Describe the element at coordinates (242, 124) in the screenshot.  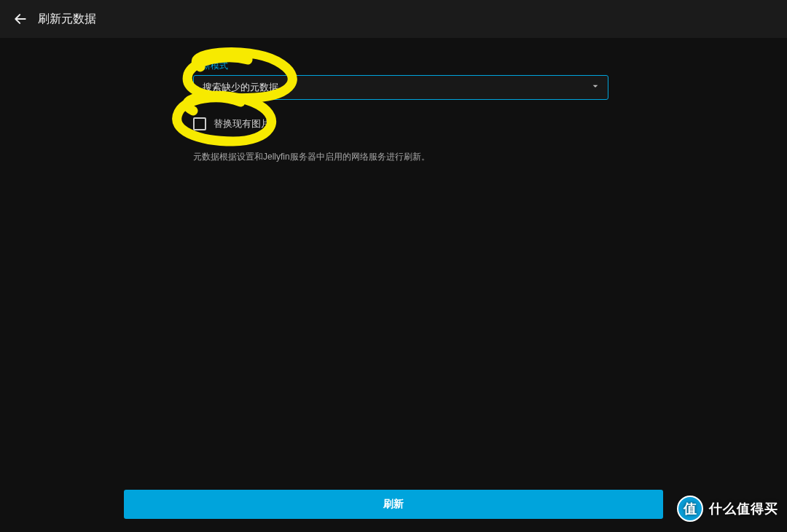
I see `replace-images-label: 替换现有图片` at that location.